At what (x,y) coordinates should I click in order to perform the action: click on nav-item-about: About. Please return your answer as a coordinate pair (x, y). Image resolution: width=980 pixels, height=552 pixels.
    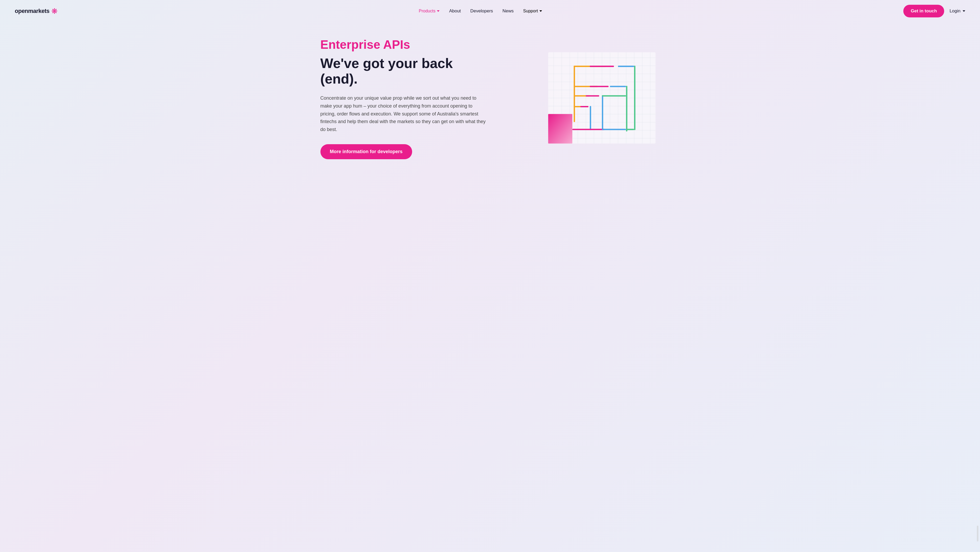
    Looking at the image, I should click on (455, 11).